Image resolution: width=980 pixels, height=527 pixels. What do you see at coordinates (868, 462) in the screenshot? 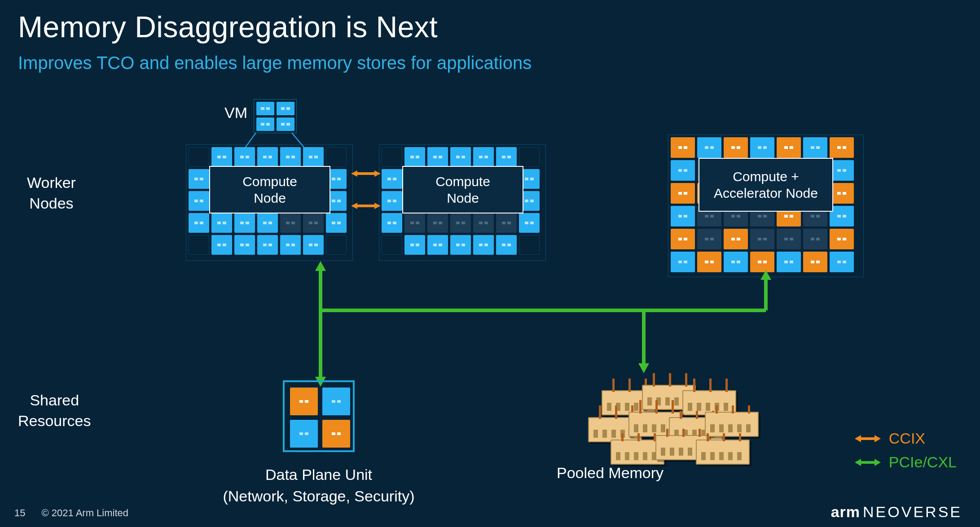
I see `pcie-arrow-icon` at bounding box center [868, 462].